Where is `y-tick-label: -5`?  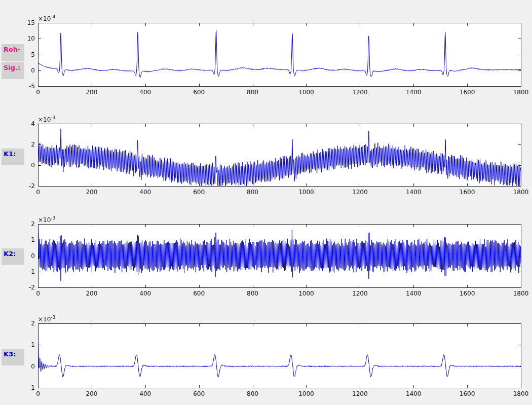 y-tick-label: -5 is located at coordinates (25, 86).